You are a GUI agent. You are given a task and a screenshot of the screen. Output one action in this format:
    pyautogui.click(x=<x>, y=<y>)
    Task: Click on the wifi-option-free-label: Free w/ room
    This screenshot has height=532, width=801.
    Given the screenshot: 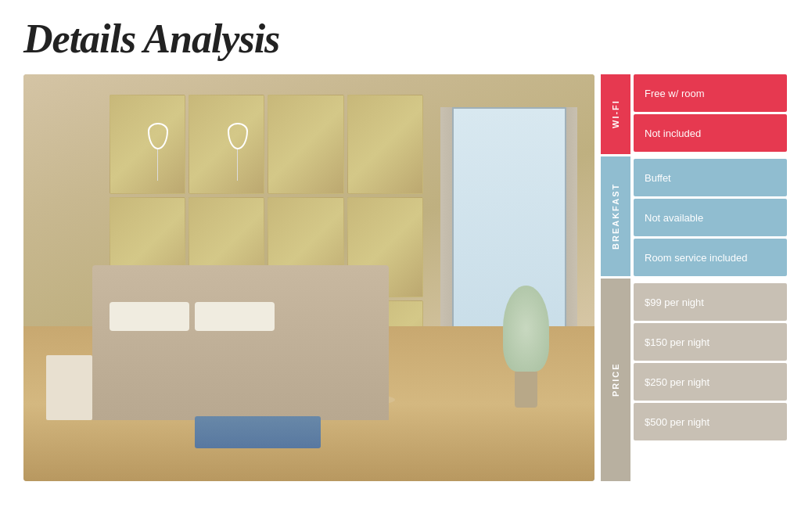 What is the action you would take?
    pyautogui.click(x=674, y=94)
    